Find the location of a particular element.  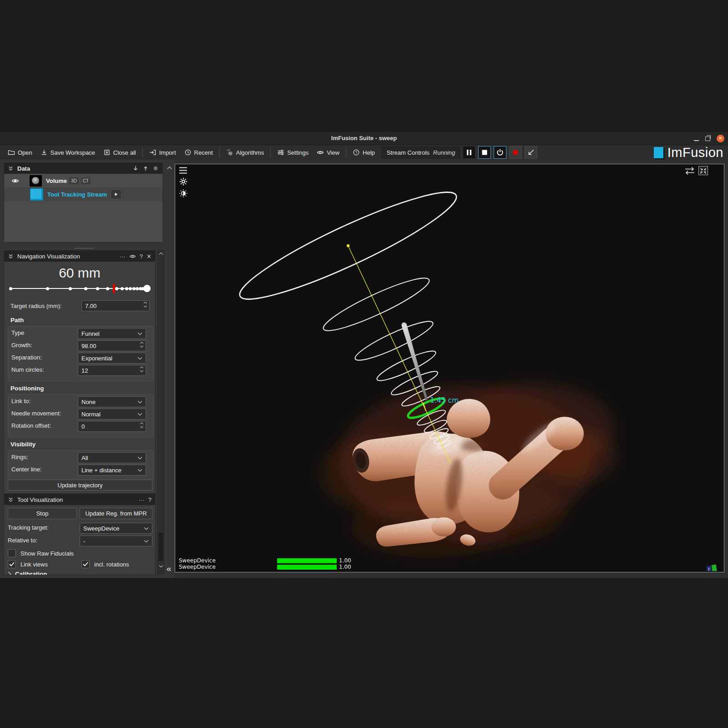

funnel-ring is located at coordinates (406, 366).